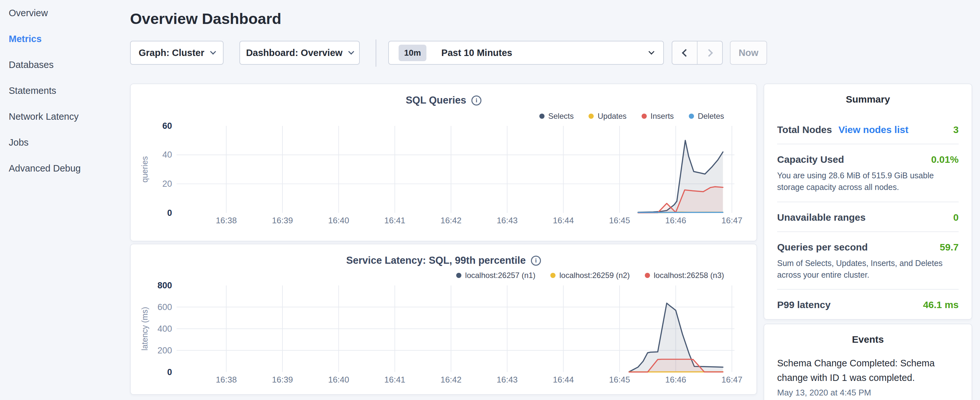 The width and height of the screenshot is (980, 400). What do you see at coordinates (710, 53) in the screenshot?
I see `time-next-button` at bounding box center [710, 53].